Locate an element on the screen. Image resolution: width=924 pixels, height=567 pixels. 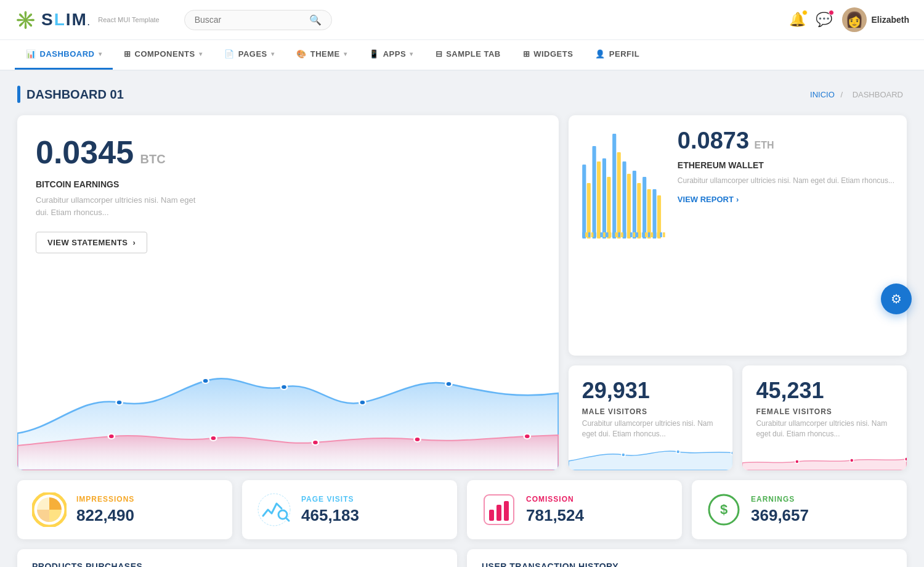
eth-unit: ETH is located at coordinates (764, 145).